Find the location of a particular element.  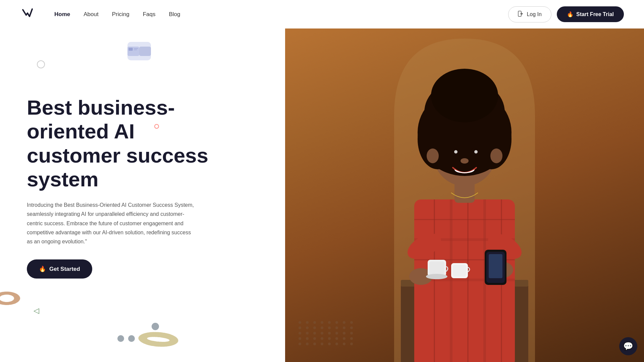

chat-icon: 💬 is located at coordinates (628, 346).